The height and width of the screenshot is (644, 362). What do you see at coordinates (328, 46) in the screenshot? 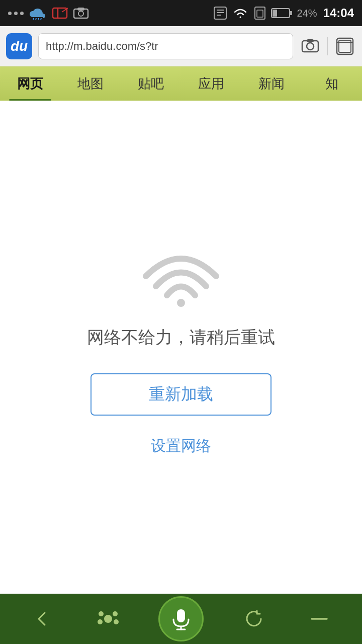
I see `separator` at bounding box center [328, 46].